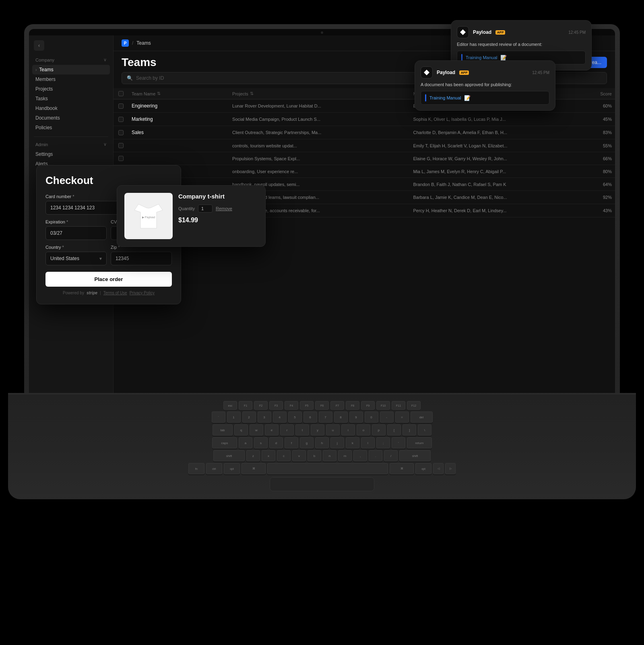 The width and height of the screenshot is (644, 645). I want to click on key-f4: F4, so click(291, 405).